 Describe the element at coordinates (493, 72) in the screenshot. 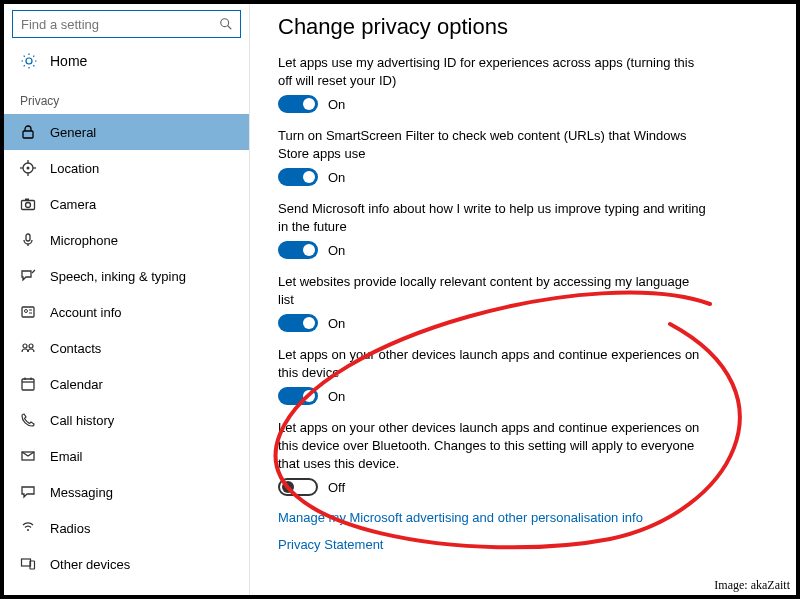

I see `setting-desc: Let apps use my advertising ID for exper…` at that location.